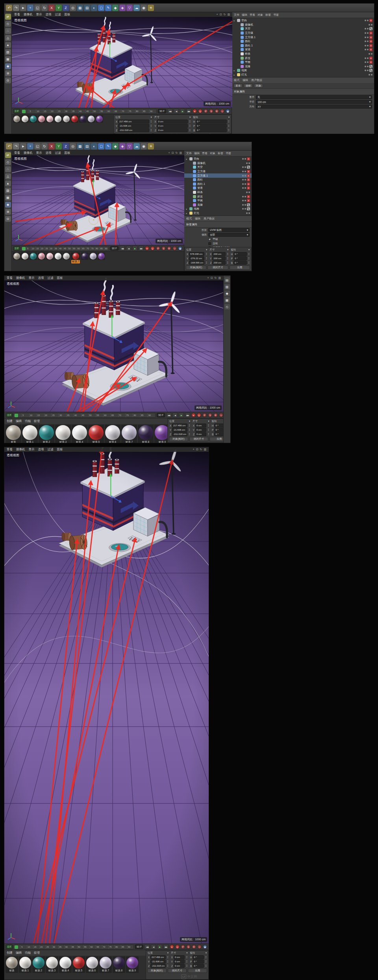  What do you see at coordinates (213, 153) in the screenshot?
I see `object-manager-menu-item: 对象` at bounding box center [213, 153].